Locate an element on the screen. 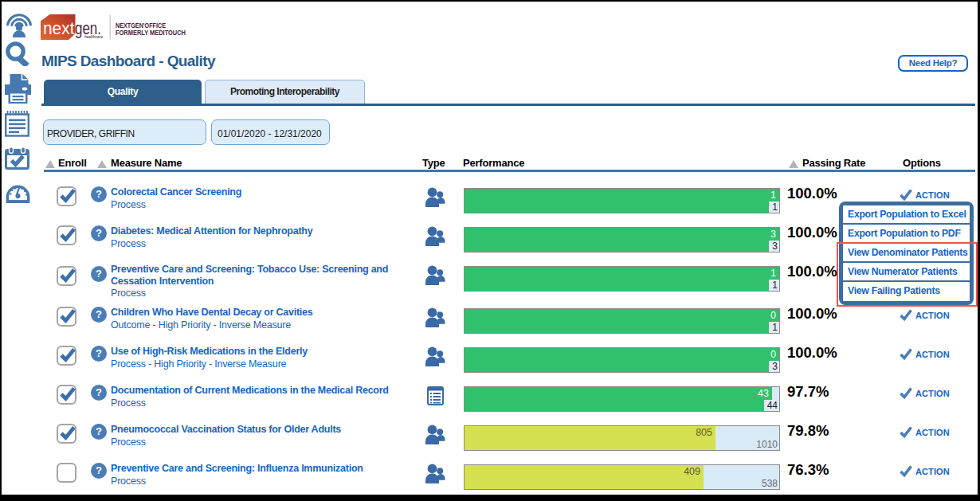 This screenshot has height=501, width=980. svg-text: next is located at coordinates (59, 29).